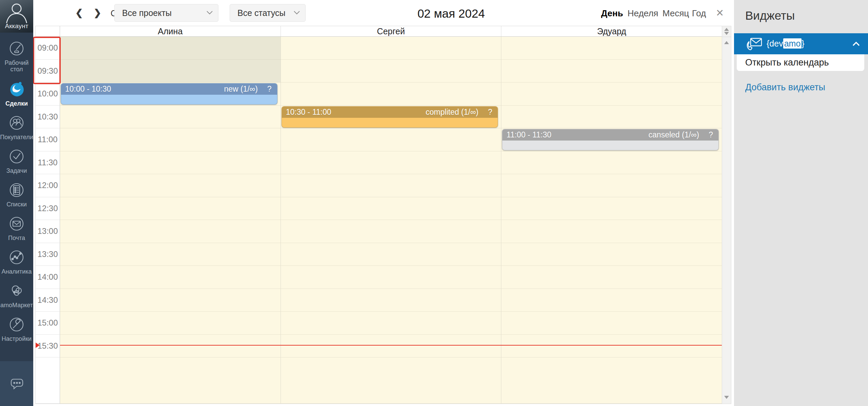 The image size is (868, 406). What do you see at coordinates (611, 140) in the screenshot?
I see `event-canseled: 11:00 - 11:30canseled (1/∞)?` at bounding box center [611, 140].